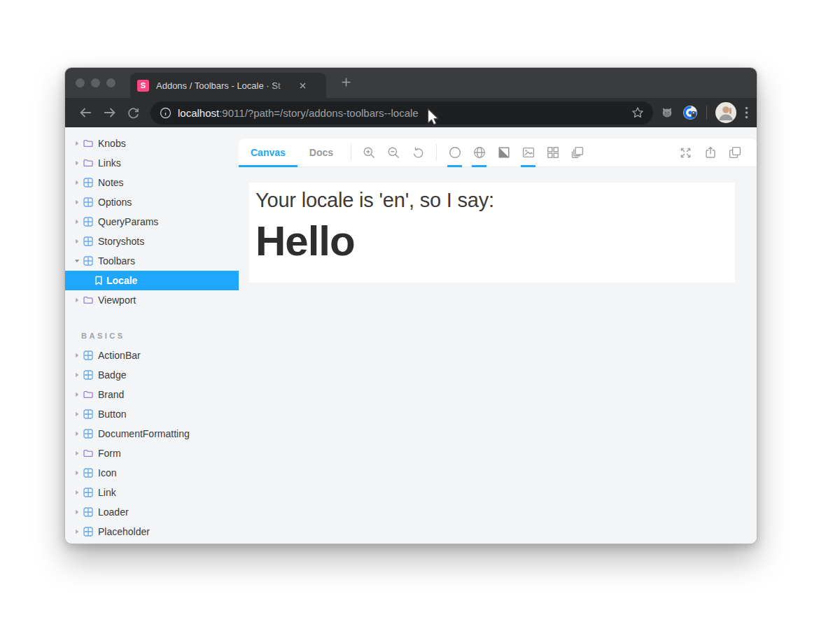  What do you see at coordinates (228, 85) in the screenshot?
I see `browser-tab: S Addons / Toolbars - Locale · St` at bounding box center [228, 85].